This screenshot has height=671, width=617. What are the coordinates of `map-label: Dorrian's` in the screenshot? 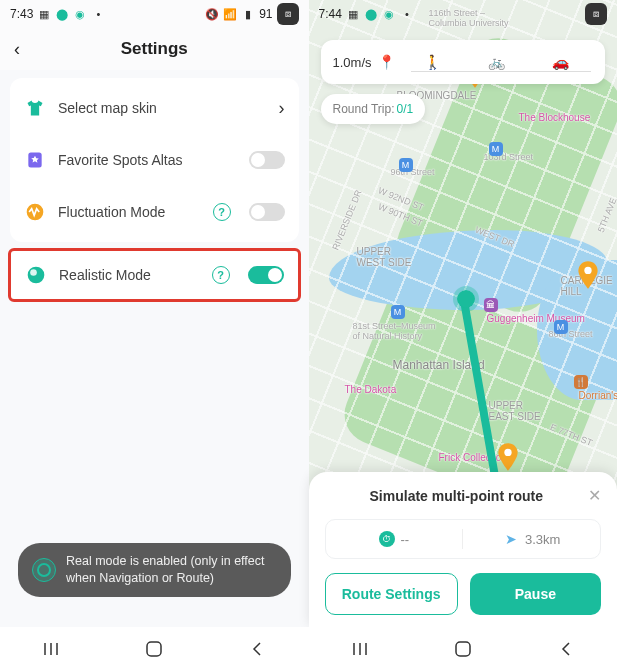 It's located at (598, 396).